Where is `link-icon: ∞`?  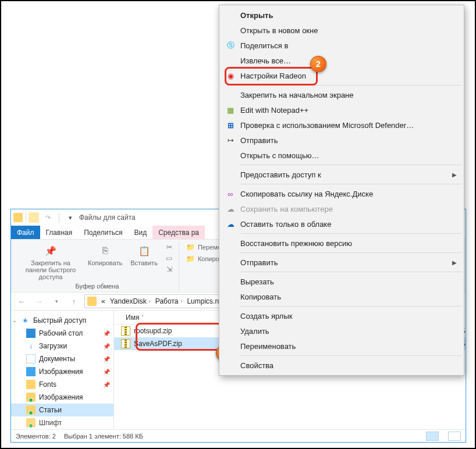
link-icon: ∞ is located at coordinates (230, 194).